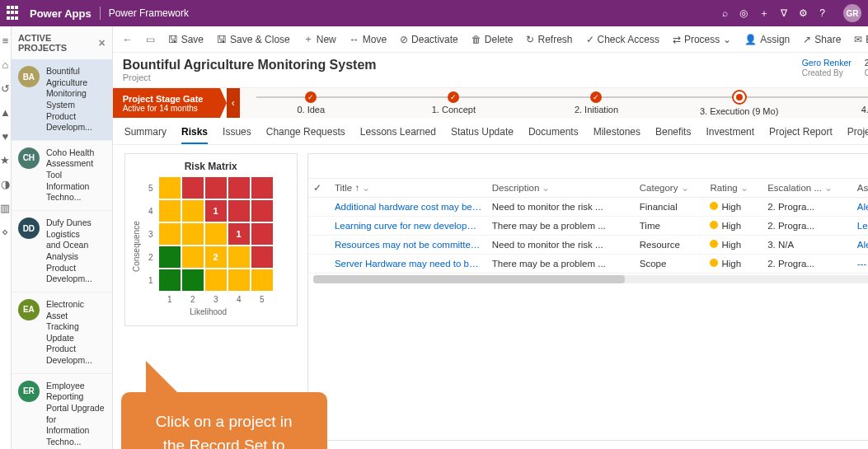  What do you see at coordinates (554, 133) in the screenshot?
I see `tab-documents: Documents` at bounding box center [554, 133].